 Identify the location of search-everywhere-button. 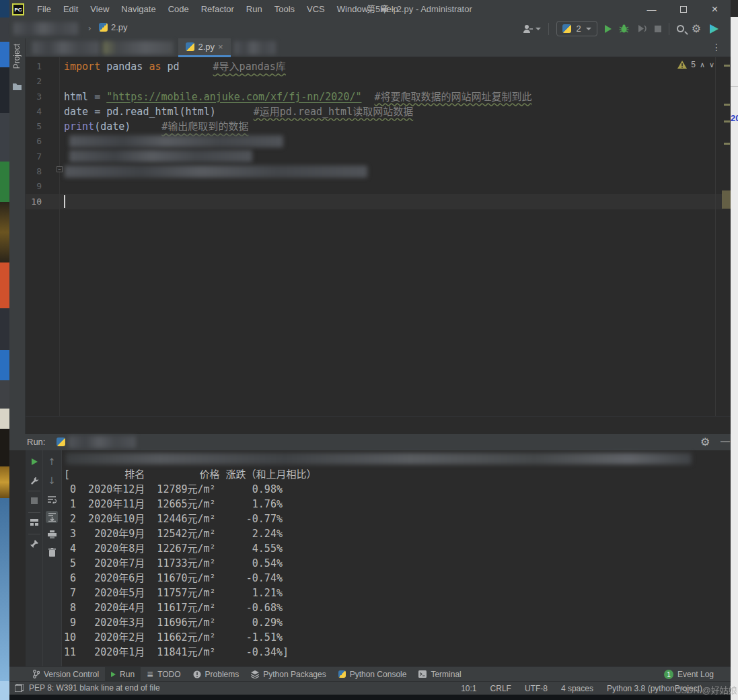
(681, 28).